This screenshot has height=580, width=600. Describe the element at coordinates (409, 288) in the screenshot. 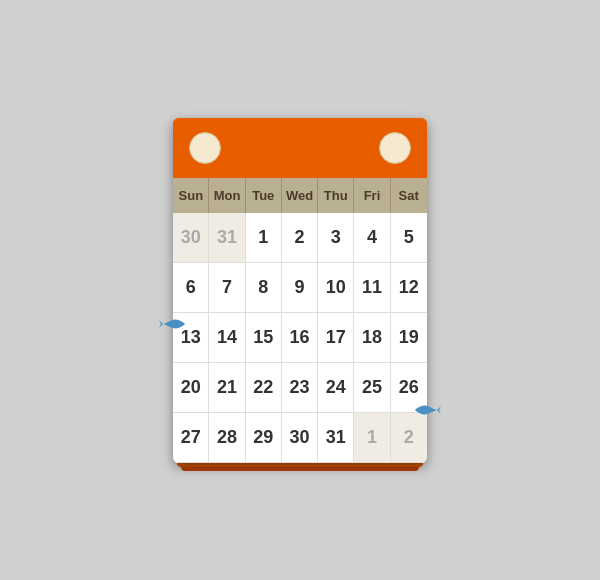

I see `day-cell-week1-day6: 12` at that location.